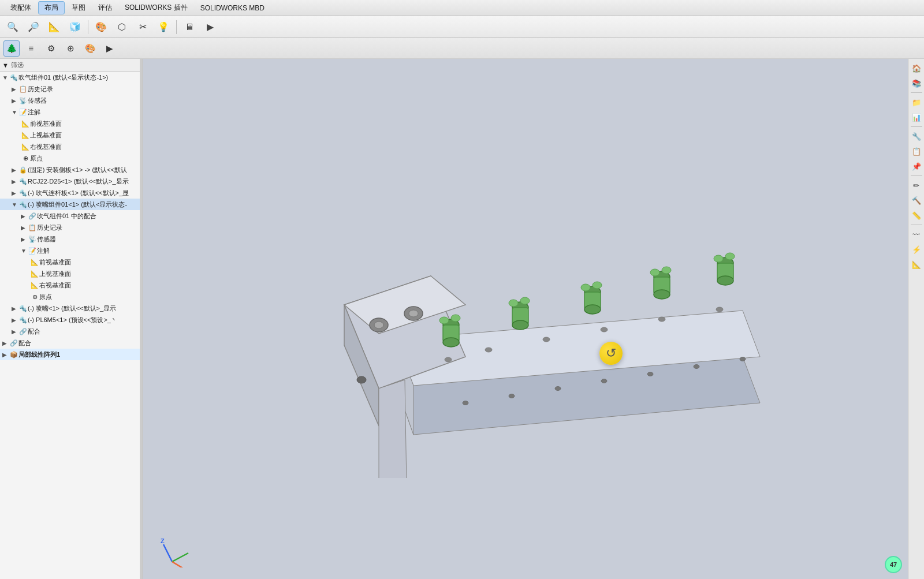  What do you see at coordinates (916, 264) in the screenshot?
I see `ruler2-btn: 📐` at bounding box center [916, 264].